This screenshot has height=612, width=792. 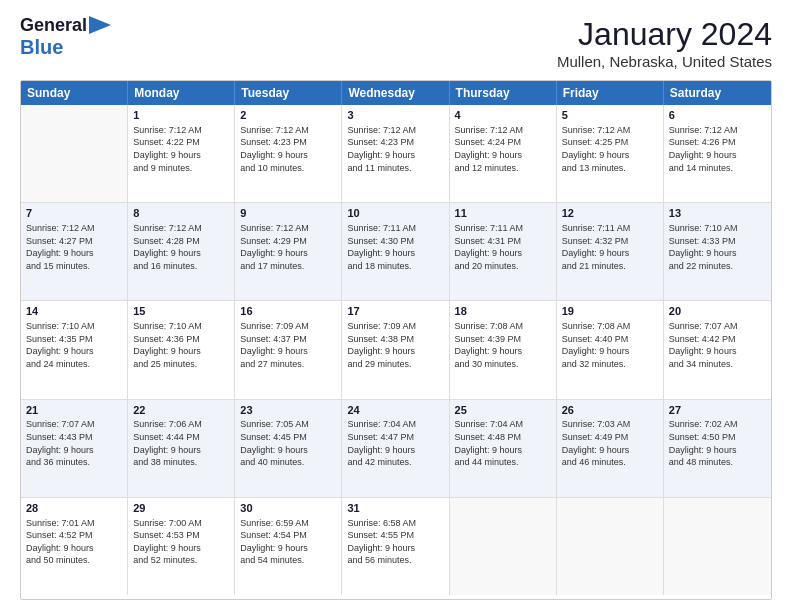 I want to click on calendar-cell: 29Sunrise: 7:00 AMSunset: 4:53 PMDayligh…, so click(x=182, y=546).